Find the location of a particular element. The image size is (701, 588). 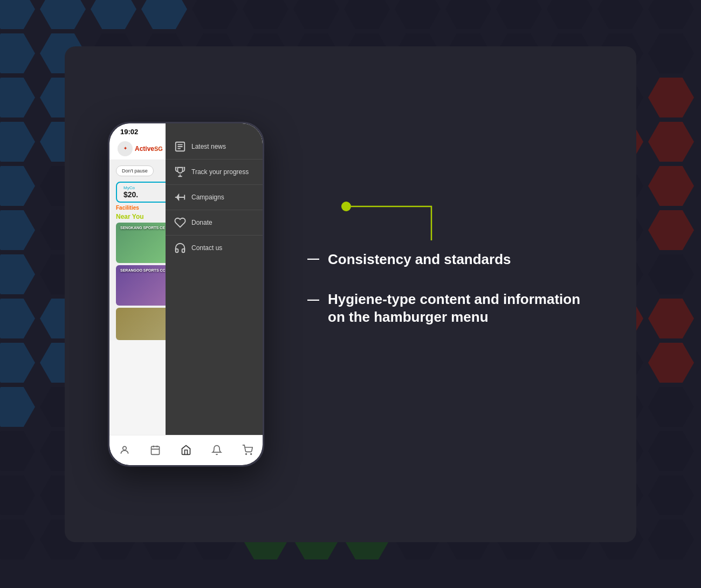

menu-item-contact-us: Contact us is located at coordinates (214, 248).